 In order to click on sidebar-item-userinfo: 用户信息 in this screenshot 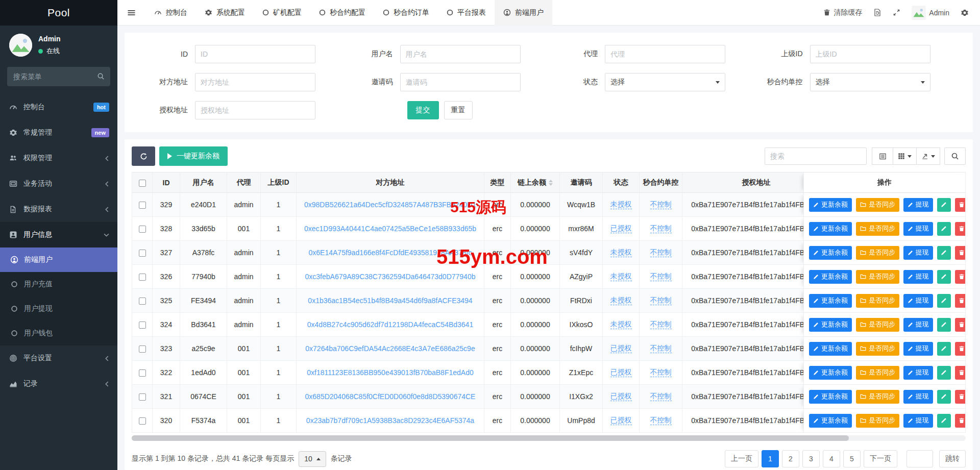, I will do `click(59, 235)`.